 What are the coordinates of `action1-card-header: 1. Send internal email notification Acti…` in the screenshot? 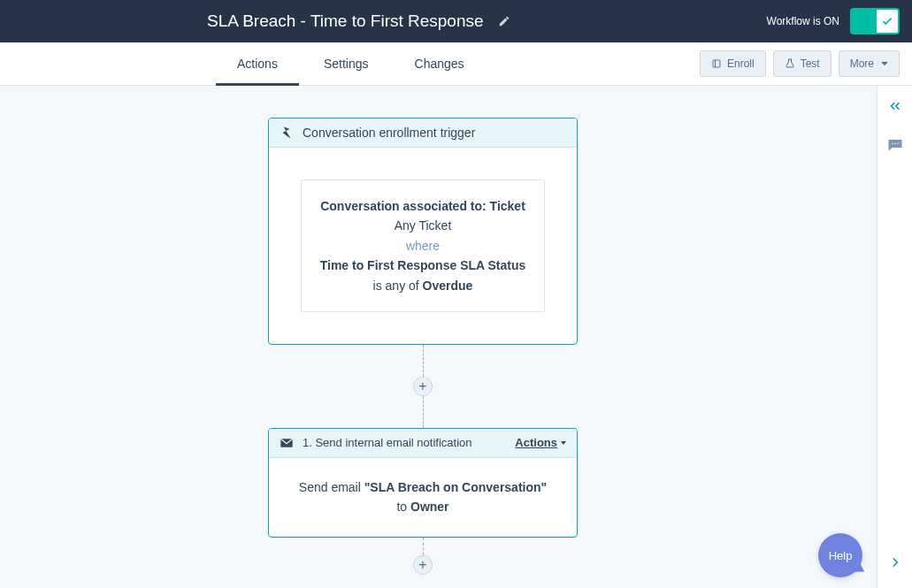 It's located at (423, 444).